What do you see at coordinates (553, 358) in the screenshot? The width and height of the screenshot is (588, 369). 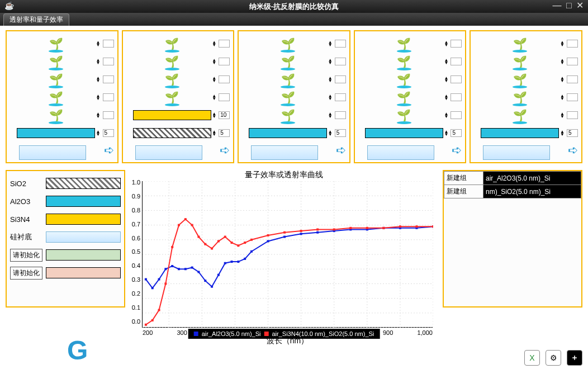 I see `tool-button: ⚙` at bounding box center [553, 358].